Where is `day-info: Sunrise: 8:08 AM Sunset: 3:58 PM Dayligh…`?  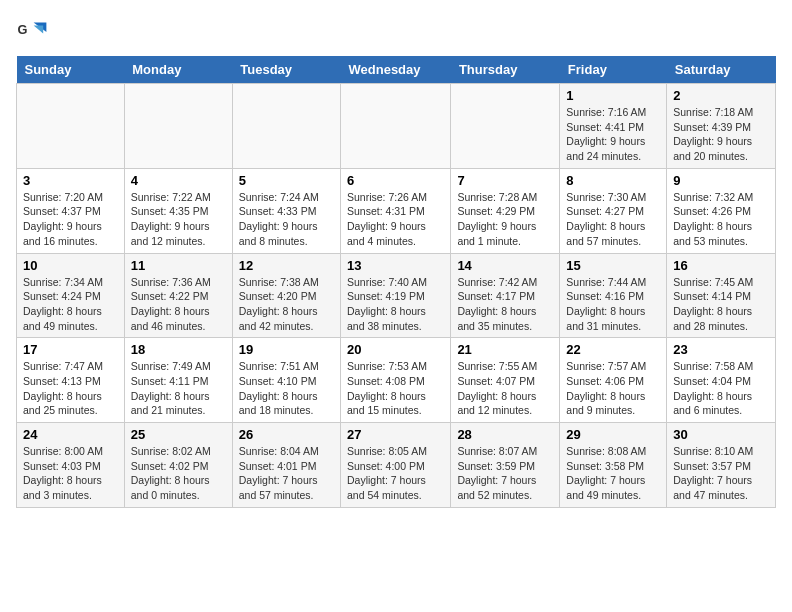 day-info: Sunrise: 8:08 AM Sunset: 3:58 PM Dayligh… is located at coordinates (613, 474).